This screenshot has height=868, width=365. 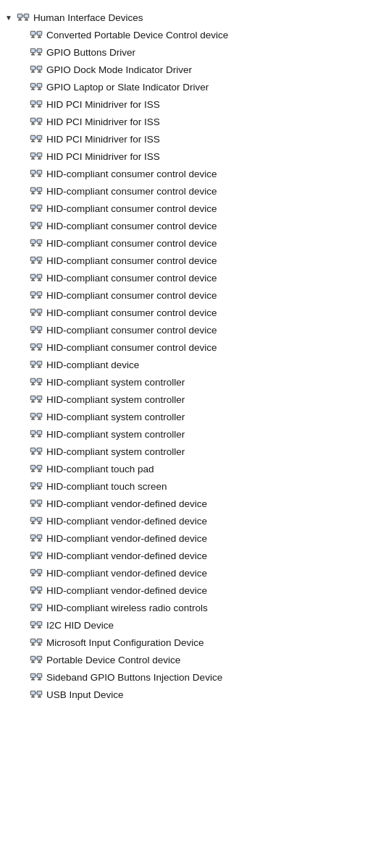 I want to click on tree-item: GPIO Buttons Driver, so click(x=196, y=52).